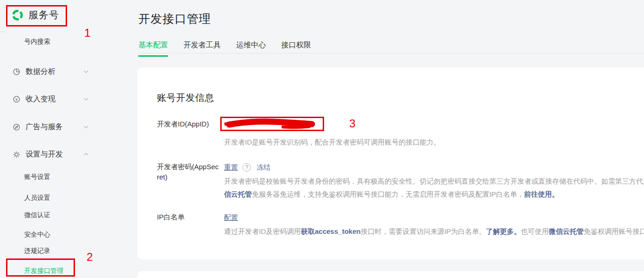 This screenshot has width=644, height=278. Describe the element at coordinates (54, 154) in the screenshot. I see `sidebar-section-label: 设置与开发` at that location.